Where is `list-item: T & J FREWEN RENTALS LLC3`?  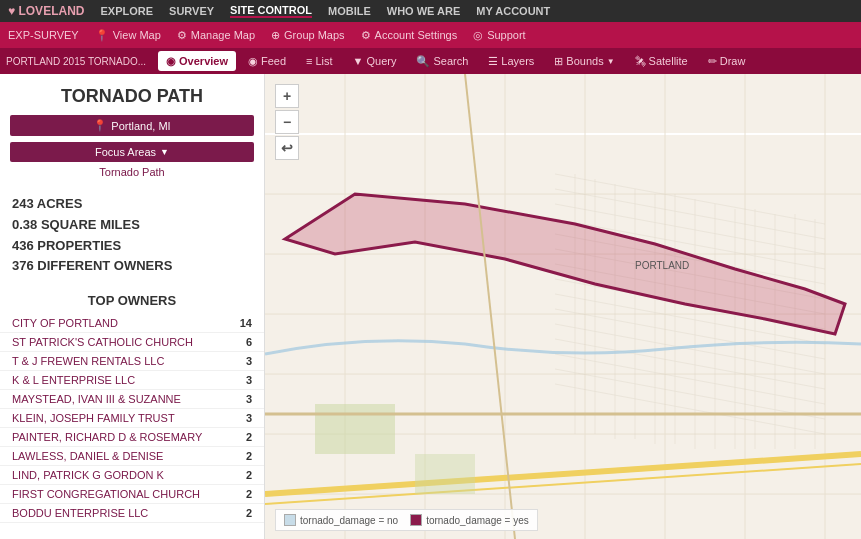 list-item: T & J FREWEN RENTALS LLC3 is located at coordinates (132, 362).